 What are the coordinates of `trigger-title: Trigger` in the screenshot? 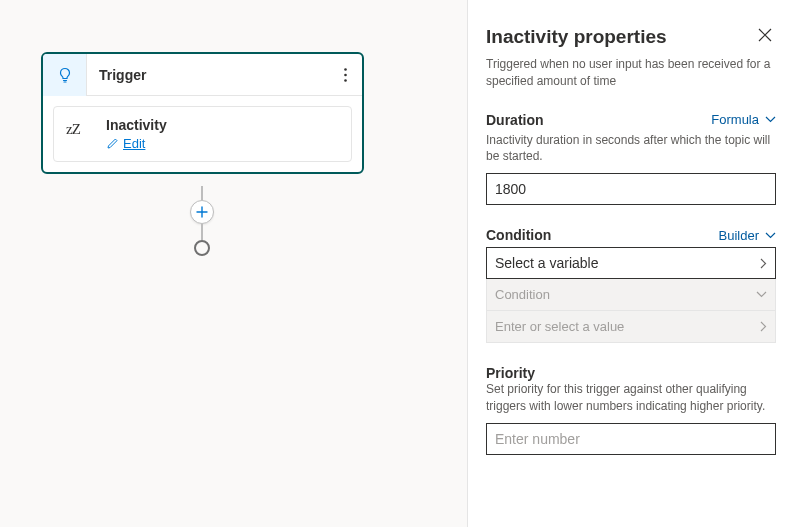 It's located at (208, 75).